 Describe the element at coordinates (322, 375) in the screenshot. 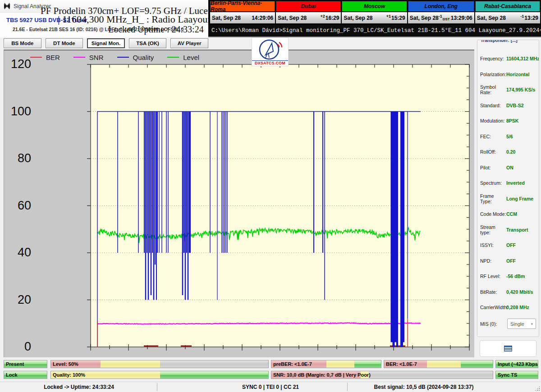

I see `bar-label-snr: SNR: 10,0 dB (Margin: 0,7 dB | Very Poor…` at that location.